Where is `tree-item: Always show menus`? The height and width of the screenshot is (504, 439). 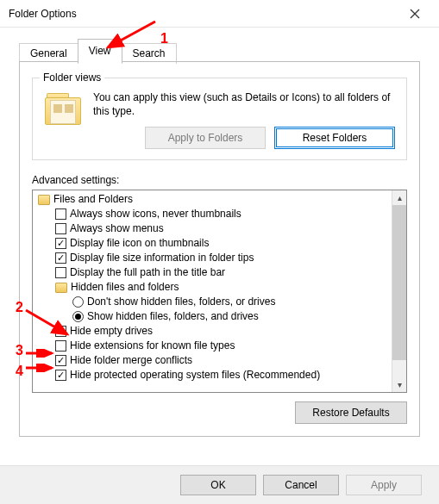
tree-item: Always show menus is located at coordinates (212, 229).